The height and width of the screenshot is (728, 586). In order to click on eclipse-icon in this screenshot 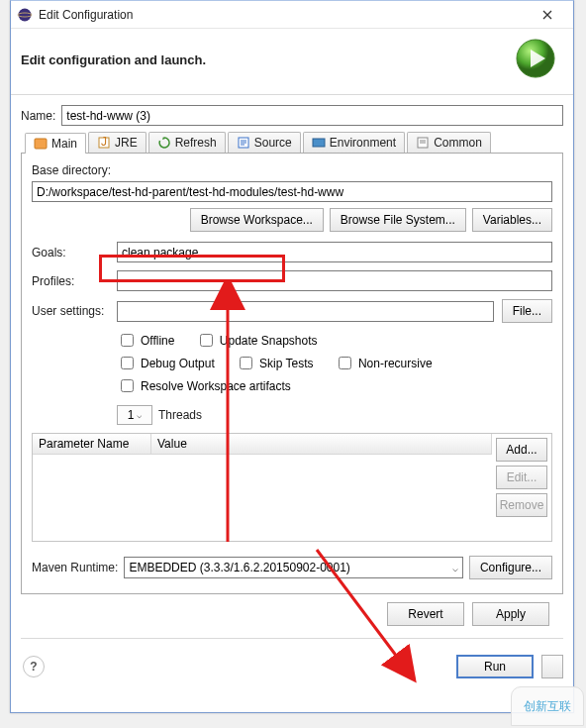, I will do `click(25, 15)`.